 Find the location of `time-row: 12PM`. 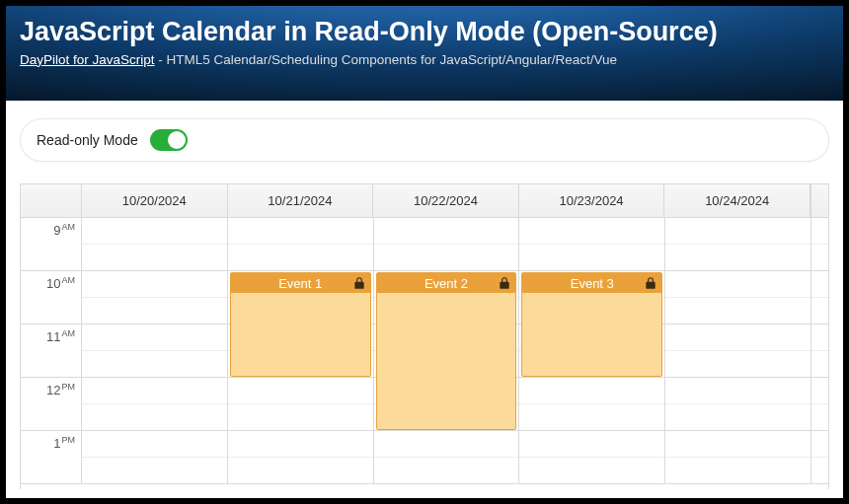

time-row: 12PM is located at coordinates (51, 404).